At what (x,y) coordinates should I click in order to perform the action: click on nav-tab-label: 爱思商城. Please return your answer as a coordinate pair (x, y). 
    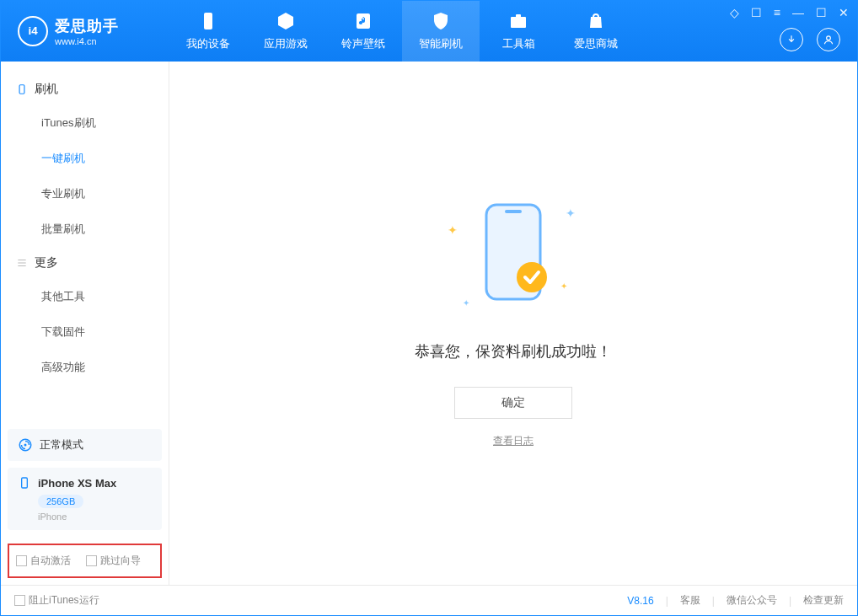
    Looking at the image, I should click on (596, 44).